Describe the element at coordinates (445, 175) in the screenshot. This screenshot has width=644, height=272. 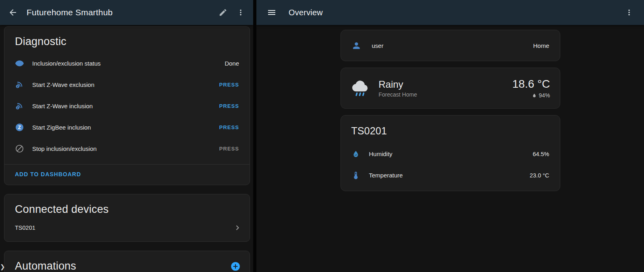
I see `row-label: Temperature` at that location.